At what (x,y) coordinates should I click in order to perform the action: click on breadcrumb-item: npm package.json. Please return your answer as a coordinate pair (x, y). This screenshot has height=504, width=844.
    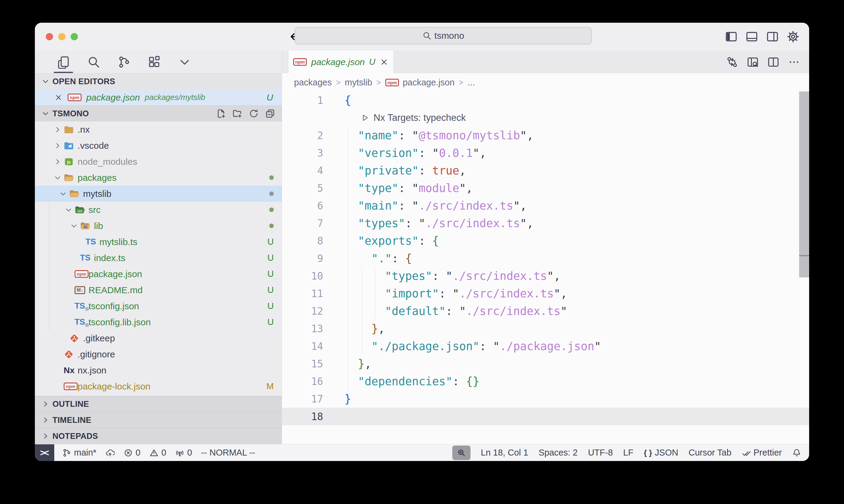
    Looking at the image, I should click on (420, 83).